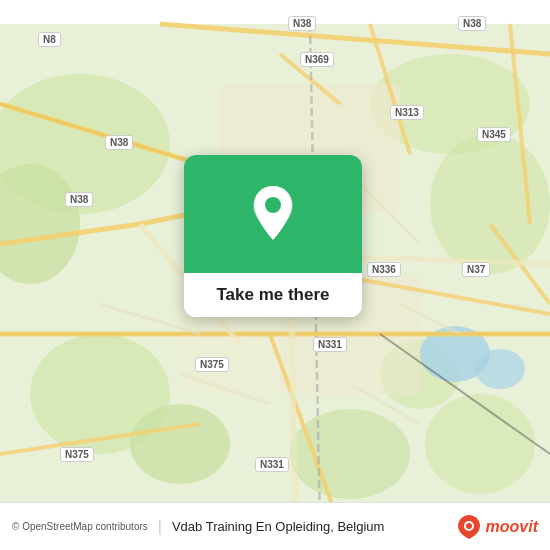 Image resolution: width=550 pixels, height=550 pixels. What do you see at coordinates (77, 454) in the screenshot?
I see `road-label-n375-btm: N375` at bounding box center [77, 454].